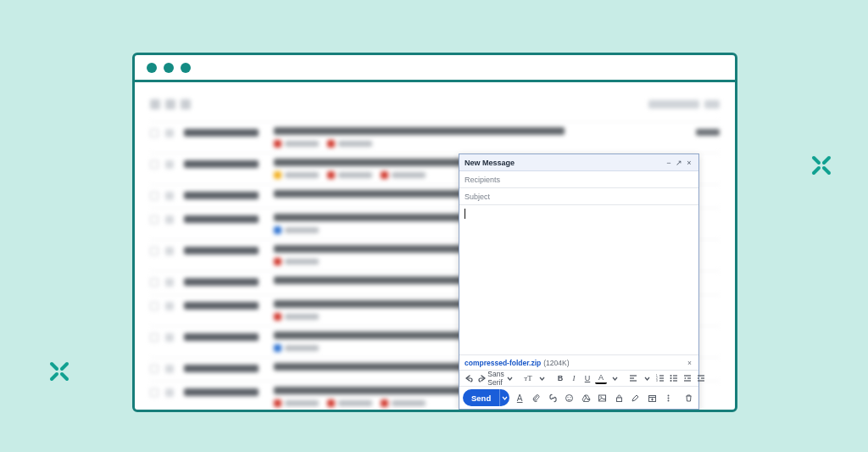  Describe the element at coordinates (690, 363) in the screenshot. I see `attachment-remove-button: ×` at that location.